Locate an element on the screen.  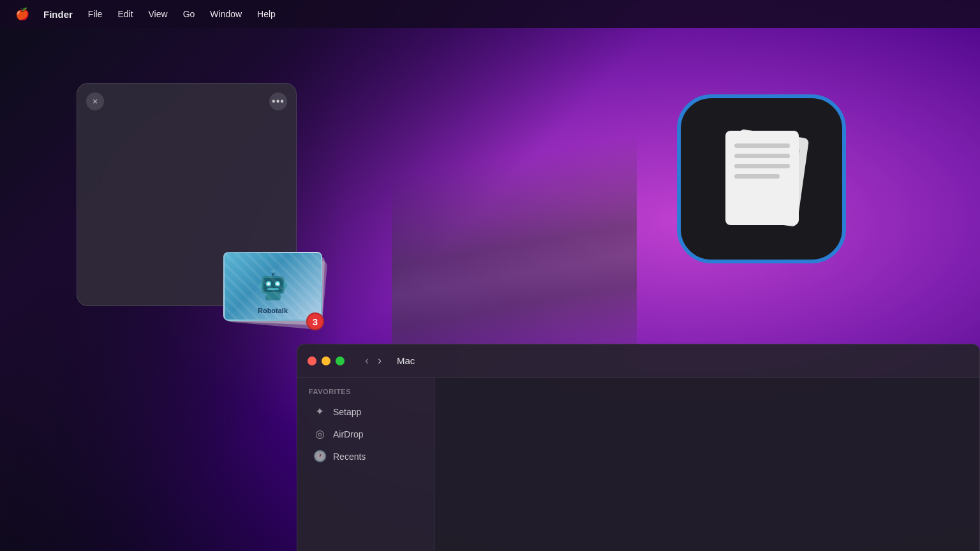
finder-title: Mac is located at coordinates (406, 361).